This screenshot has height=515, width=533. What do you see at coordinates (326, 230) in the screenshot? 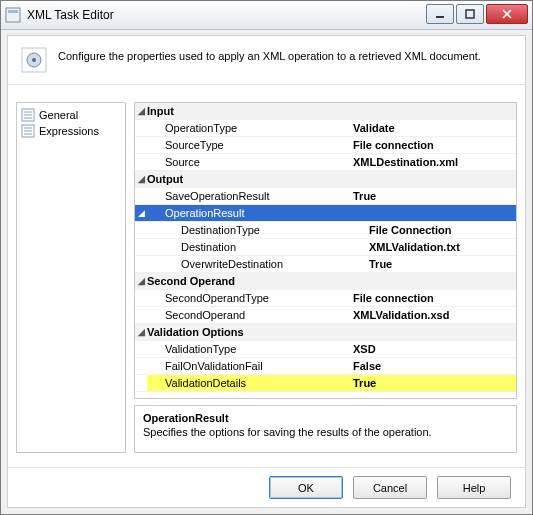
I see `prop-destinationtype: DestinationTypeFile Connection` at bounding box center [326, 230].